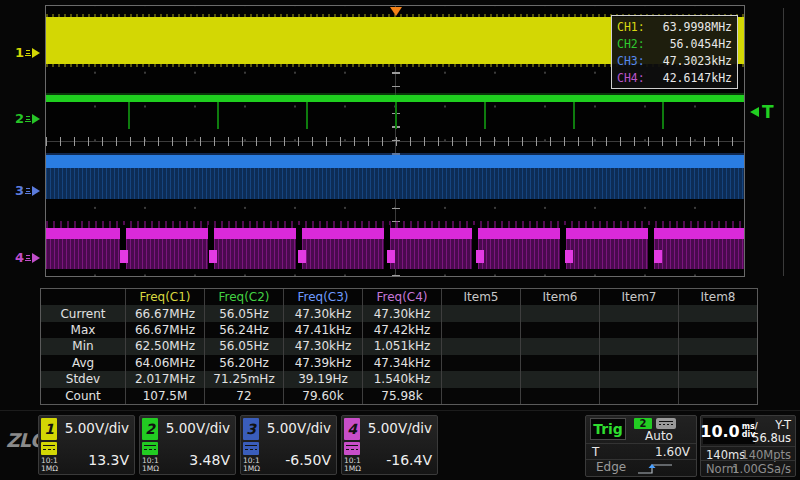 This screenshot has height=480, width=800. Describe the element at coordinates (390, 445) in the screenshot. I see `ch4-status-panel: 4 10:1 1MΩ 5.00V/div -16.4V` at that location.